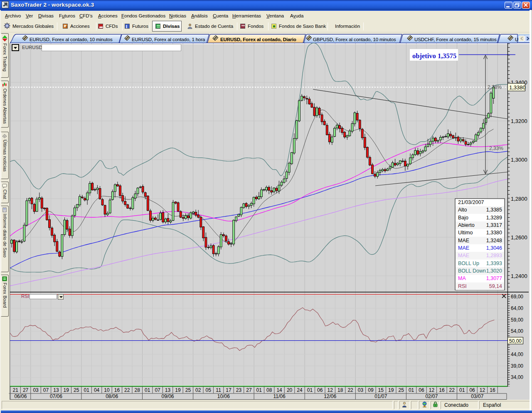 The width and height of the screenshot is (532, 413). Describe the element at coordinates (300, 390) in the screenshot. I see `svg-text: 24` at that location.